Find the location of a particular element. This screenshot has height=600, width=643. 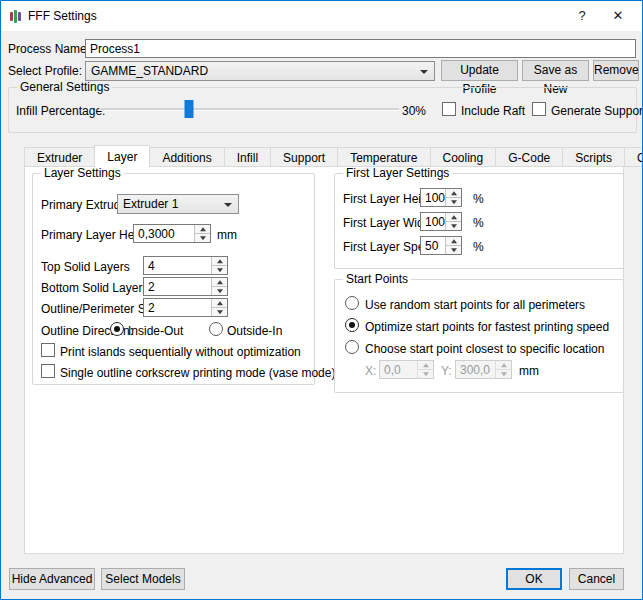

save-as-new-button: Save as New is located at coordinates (556, 70).